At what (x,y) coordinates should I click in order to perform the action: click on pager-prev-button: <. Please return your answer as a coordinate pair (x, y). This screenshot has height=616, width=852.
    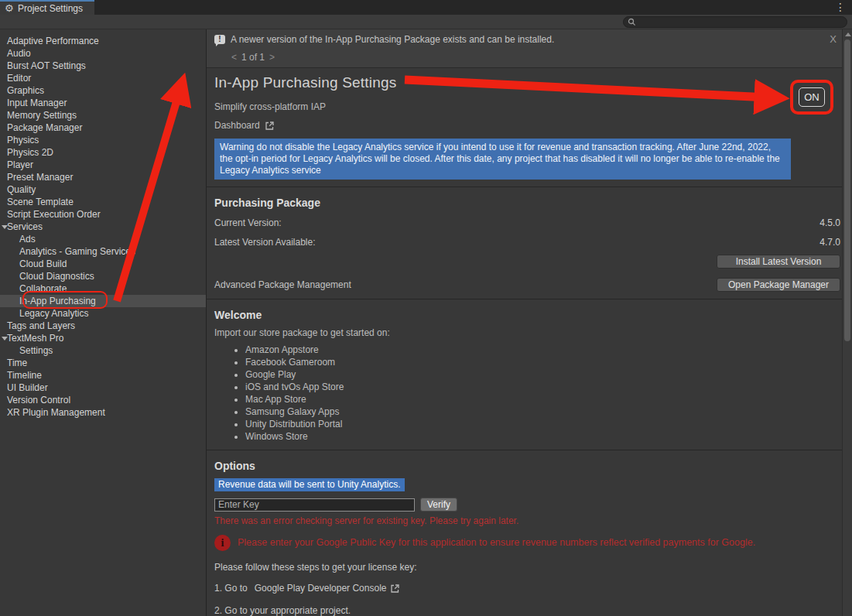
    Looking at the image, I should click on (234, 57).